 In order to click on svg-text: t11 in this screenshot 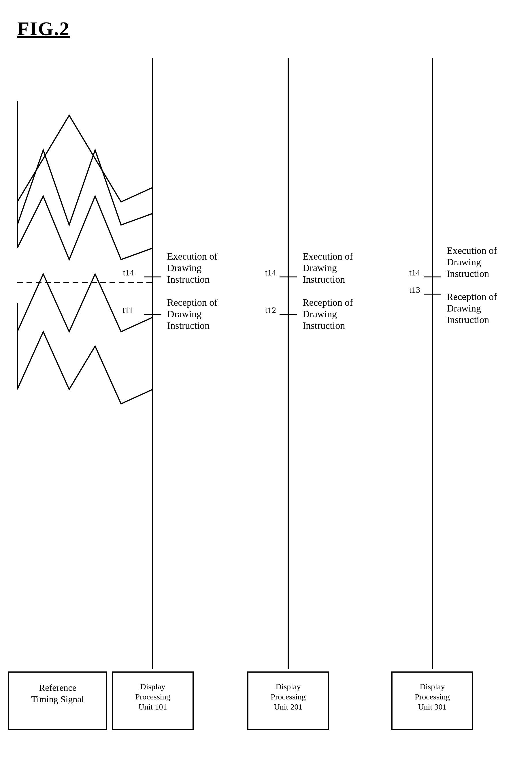, I will do `click(128, 310)`.